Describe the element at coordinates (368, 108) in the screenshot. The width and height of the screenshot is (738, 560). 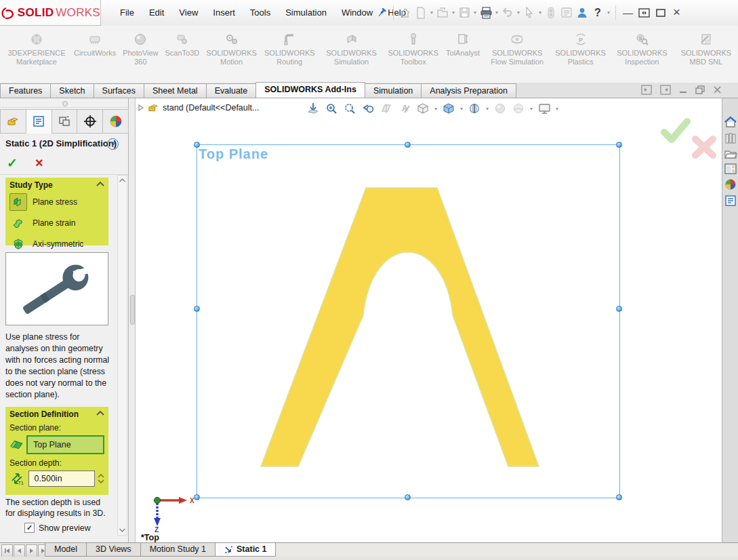
I see `previous-view-icon` at that location.